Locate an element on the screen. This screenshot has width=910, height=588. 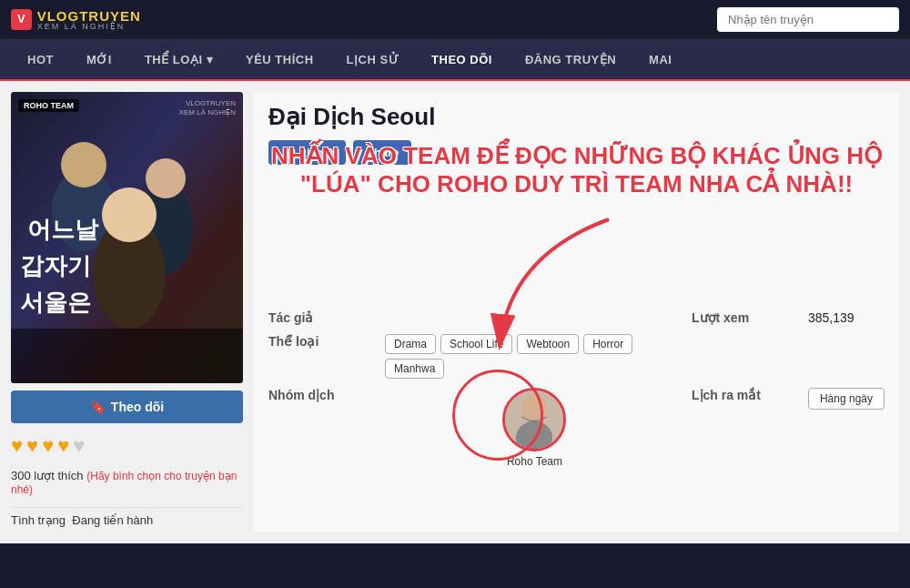
nav-item-dangtruyen: ĐĂNG TRUYỆN is located at coordinates (571, 60).